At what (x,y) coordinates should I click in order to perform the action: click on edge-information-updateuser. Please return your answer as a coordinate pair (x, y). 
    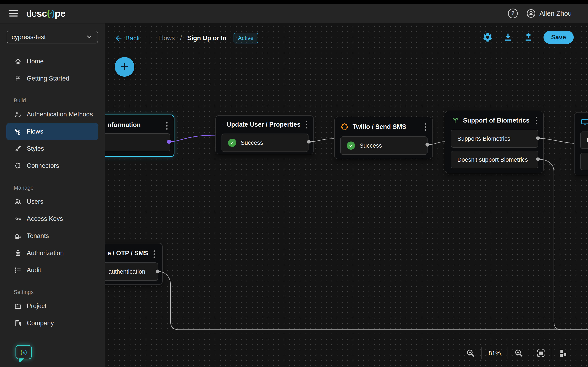
    Looking at the image, I should click on (192, 138).